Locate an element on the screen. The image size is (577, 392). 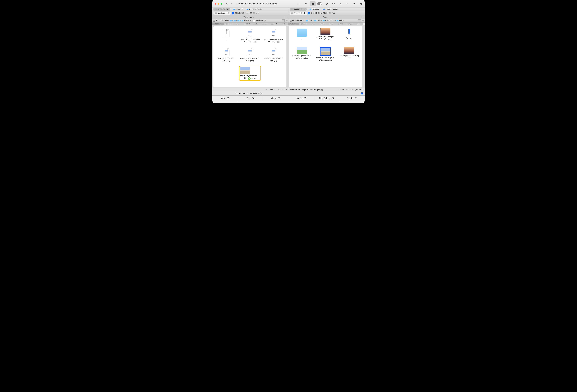
view-icons-icon is located at coordinates (313, 4).